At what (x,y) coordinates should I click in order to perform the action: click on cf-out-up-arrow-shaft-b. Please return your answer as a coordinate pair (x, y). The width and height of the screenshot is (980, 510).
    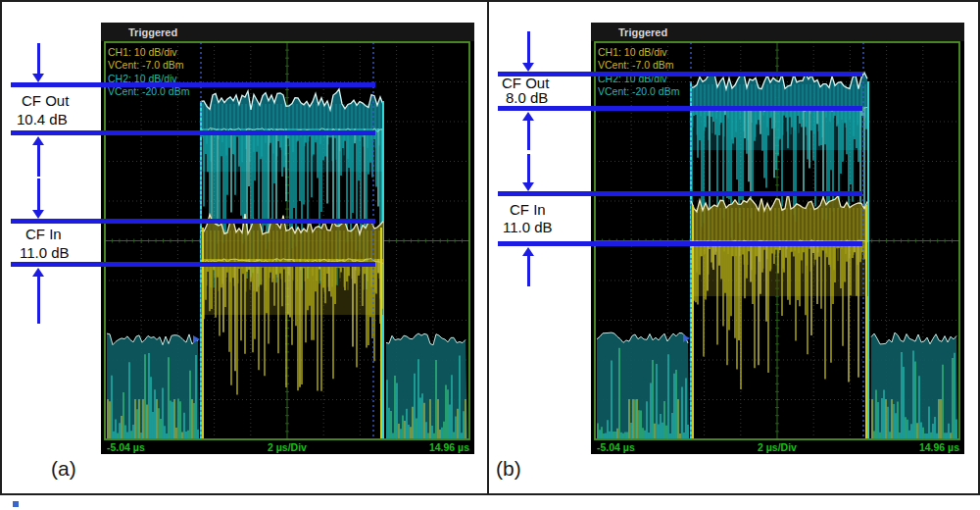
    Looking at the image, I should click on (529, 135).